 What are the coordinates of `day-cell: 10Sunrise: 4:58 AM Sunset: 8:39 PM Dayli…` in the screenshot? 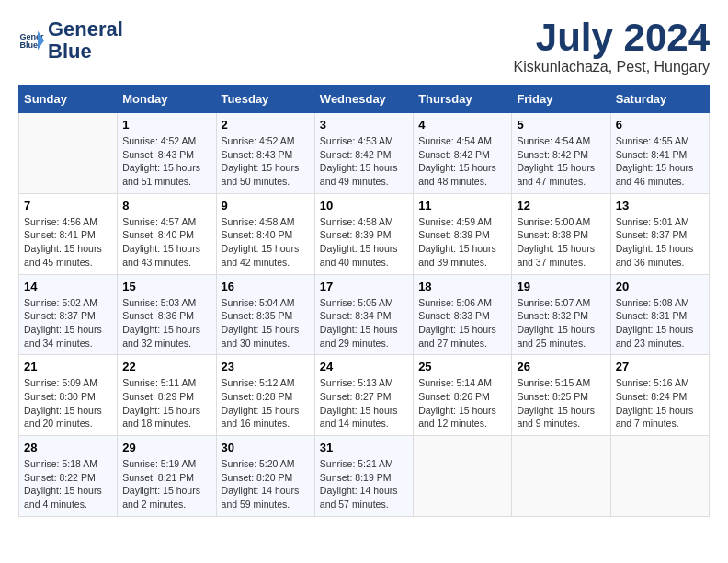 It's located at (364, 234).